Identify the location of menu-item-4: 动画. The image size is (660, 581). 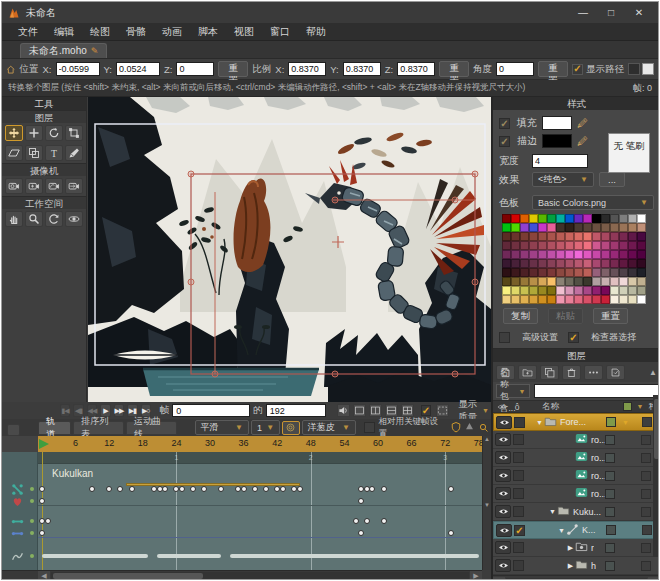
(172, 32).